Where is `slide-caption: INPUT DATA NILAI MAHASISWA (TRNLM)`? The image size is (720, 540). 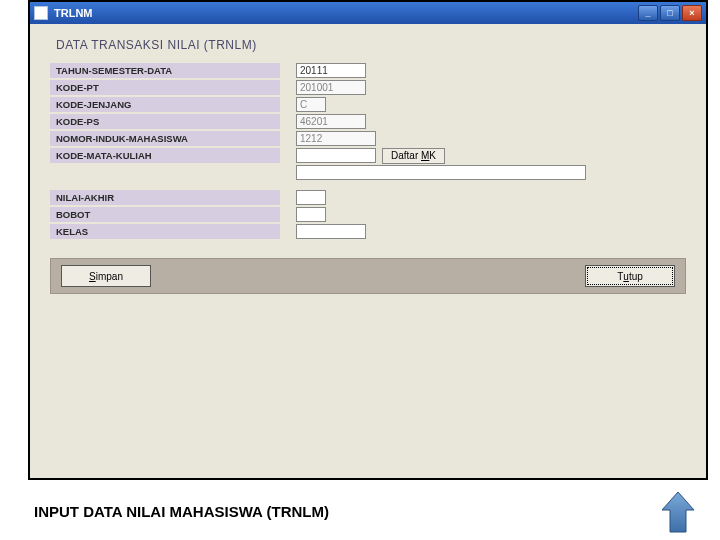
slide-caption: INPUT DATA NILAI MAHASISWA (TRNLM) is located at coordinates (182, 512).